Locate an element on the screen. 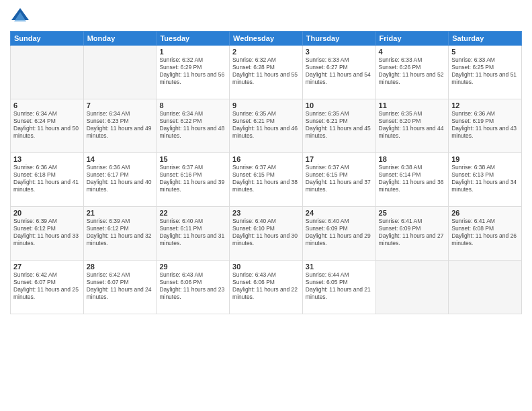 The image size is (532, 411). weekday-header-tuesday: Tuesday is located at coordinates (193, 39).